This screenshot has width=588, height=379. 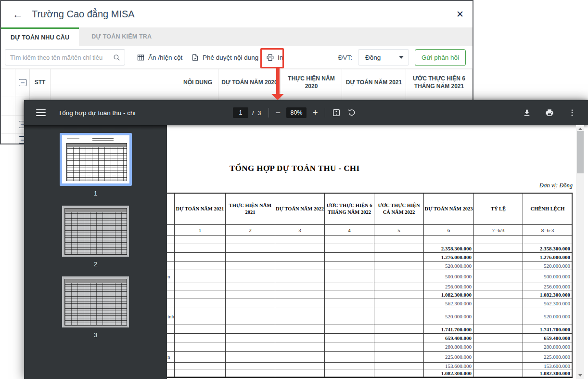 I want to click on report-title: TỔNG HỢP DỰ TOÁN THU - CHI, so click(x=294, y=169).